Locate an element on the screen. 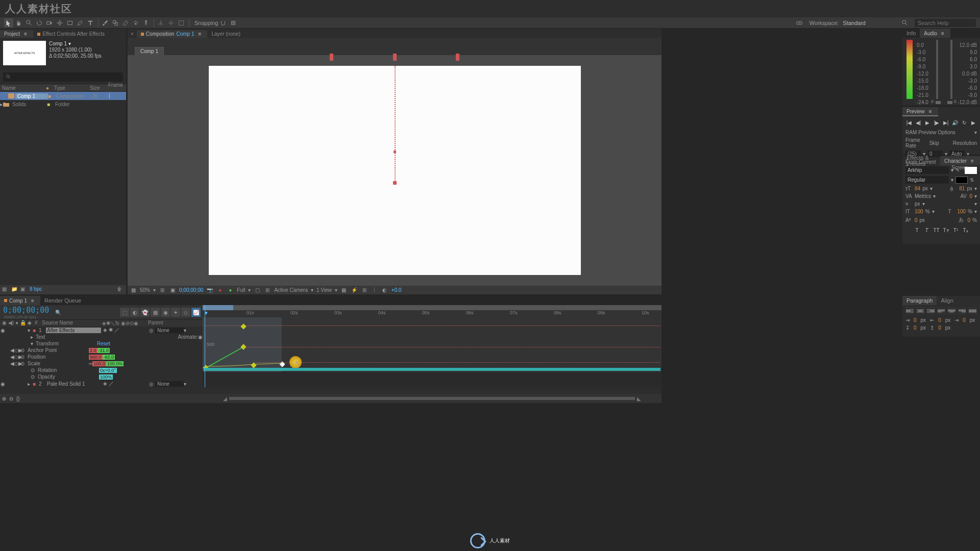  font-style-dropdown: Regular is located at coordinates (927, 180).